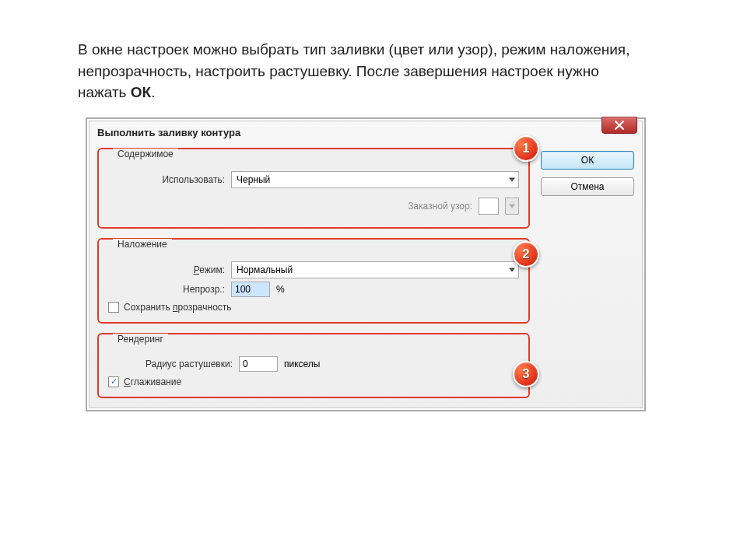 Image resolution: width=747 pixels, height=560 pixels. What do you see at coordinates (375, 180) in the screenshot?
I see `use-select: Черный` at bounding box center [375, 180].